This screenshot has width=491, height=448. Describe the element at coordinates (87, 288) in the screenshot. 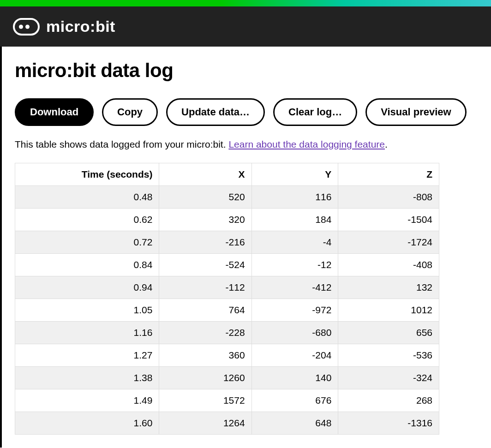

I see `table-cell: 0.94` at that location.